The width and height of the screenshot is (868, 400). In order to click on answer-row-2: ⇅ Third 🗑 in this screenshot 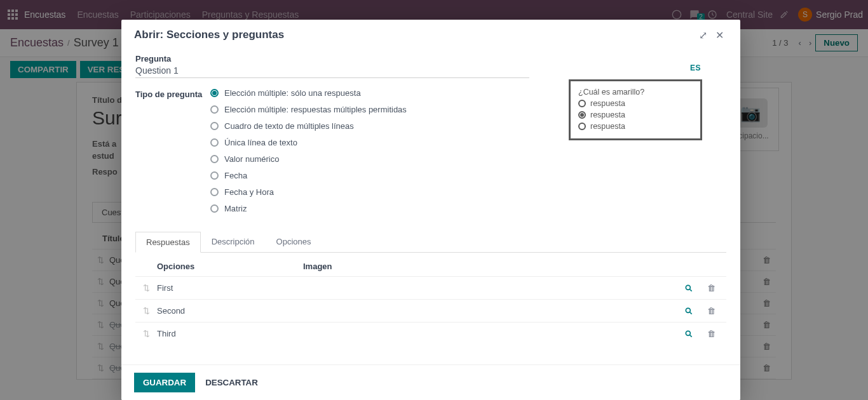, I will do `click(431, 333)`.